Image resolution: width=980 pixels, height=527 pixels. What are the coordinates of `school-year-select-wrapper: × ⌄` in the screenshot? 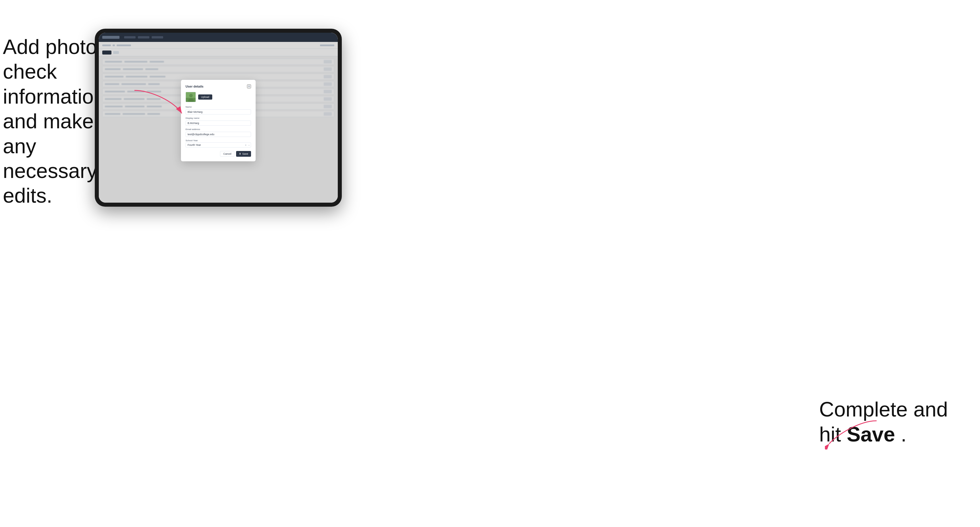 It's located at (218, 145).